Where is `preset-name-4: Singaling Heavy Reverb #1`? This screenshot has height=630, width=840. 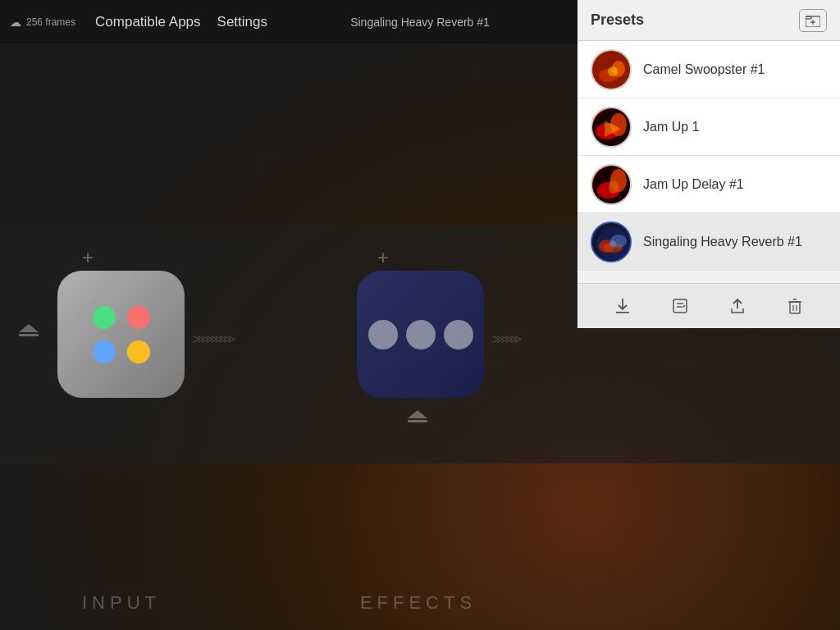
preset-name-4: Singaling Heavy Reverb #1 is located at coordinates (723, 242).